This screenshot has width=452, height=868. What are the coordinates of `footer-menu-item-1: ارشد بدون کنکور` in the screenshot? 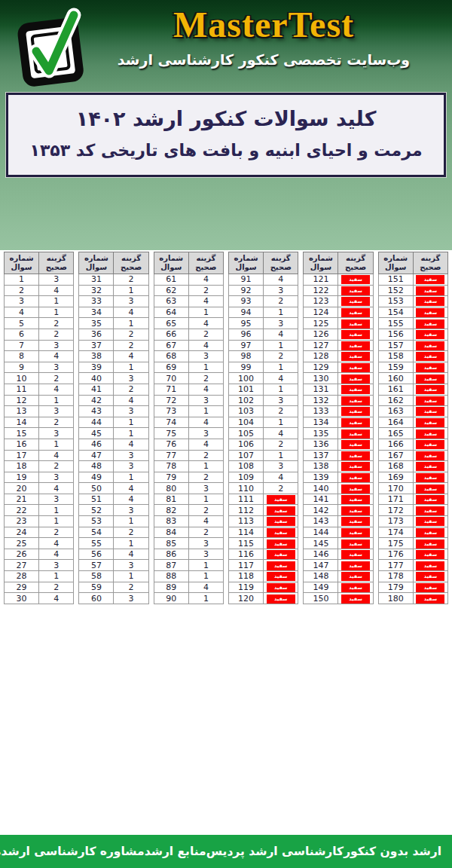 It's located at (392, 851).